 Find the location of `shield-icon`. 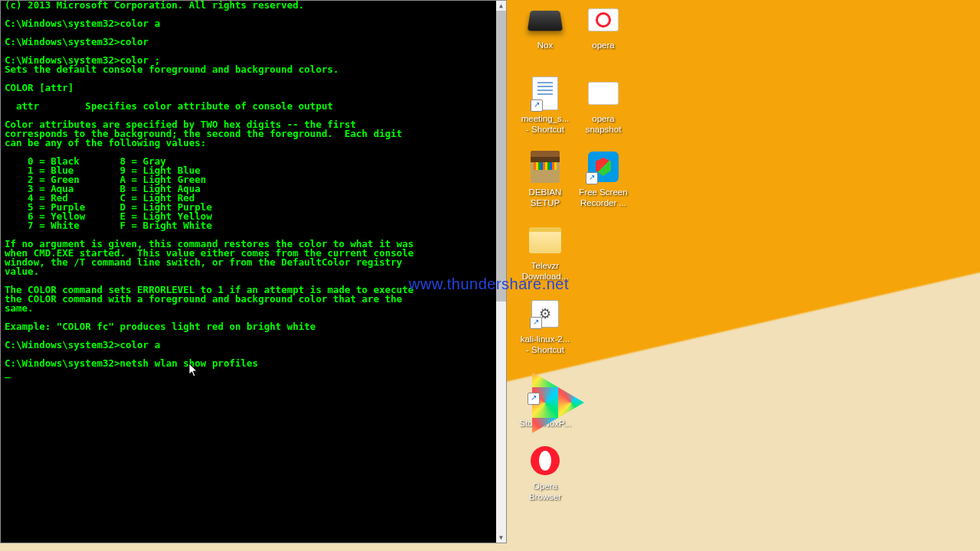

shield-icon is located at coordinates (603, 167).